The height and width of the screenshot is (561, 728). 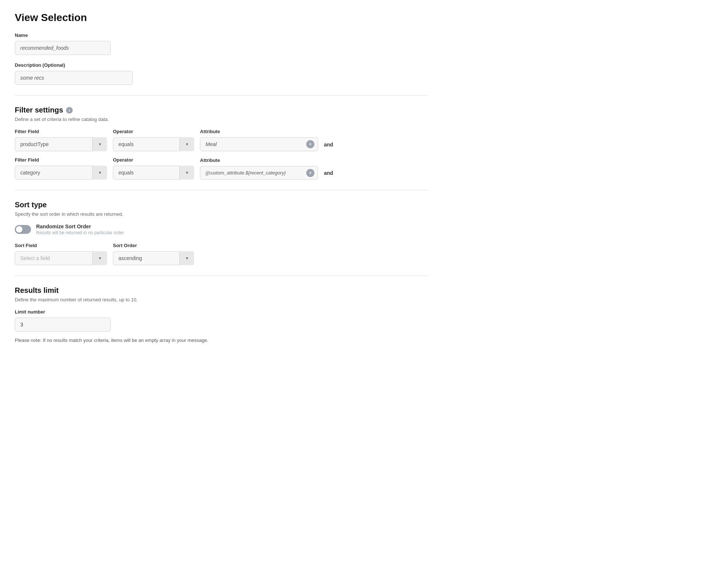 I want to click on filter-field-select-1: productType, so click(x=61, y=144).